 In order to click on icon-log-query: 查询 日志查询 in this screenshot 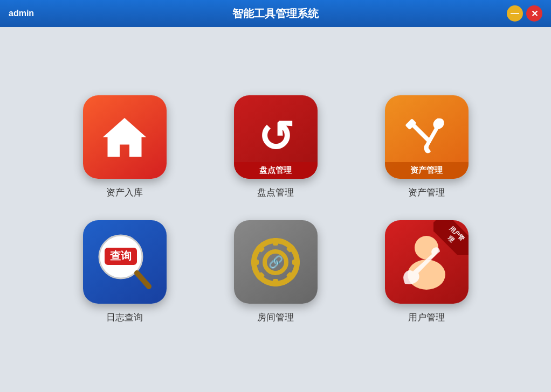, I will do `click(125, 272)`.